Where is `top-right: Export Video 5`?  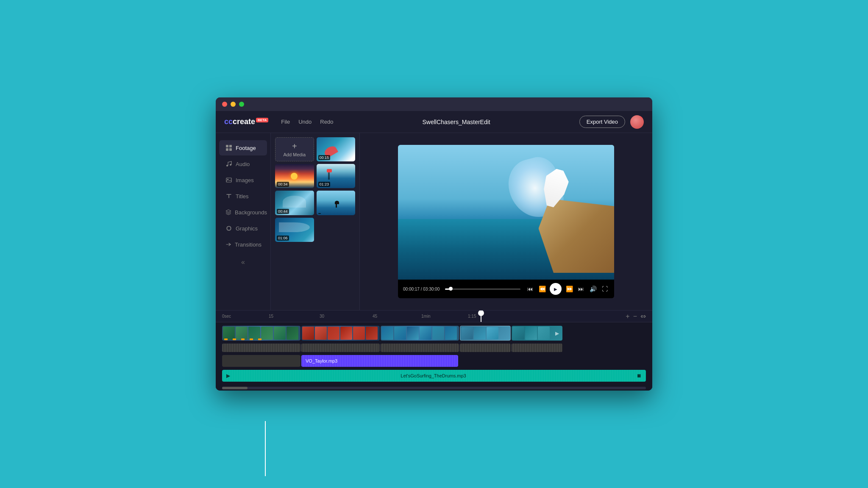
top-right: Export Video 5 is located at coordinates (612, 122).